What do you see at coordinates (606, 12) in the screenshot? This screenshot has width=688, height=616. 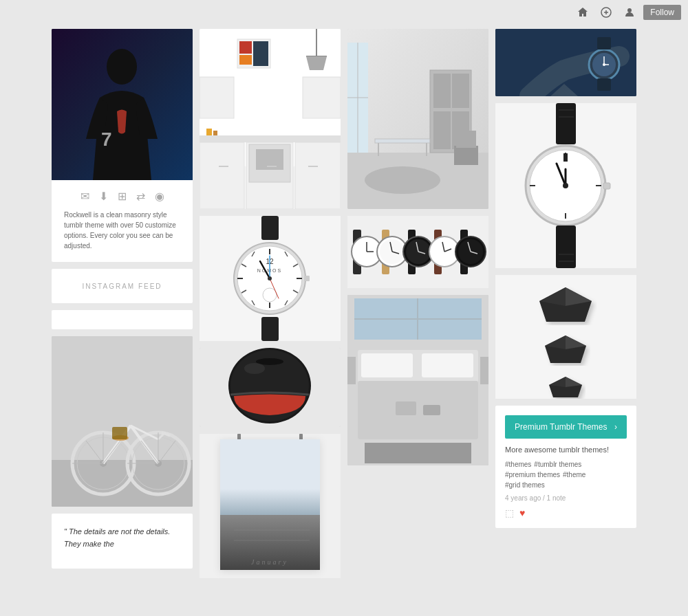 I see `compose-icon` at bounding box center [606, 12].